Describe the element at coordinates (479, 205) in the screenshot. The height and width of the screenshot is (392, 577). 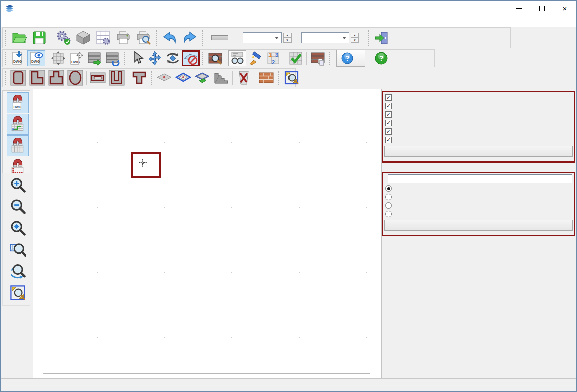
I see `radio-slabs` at that location.